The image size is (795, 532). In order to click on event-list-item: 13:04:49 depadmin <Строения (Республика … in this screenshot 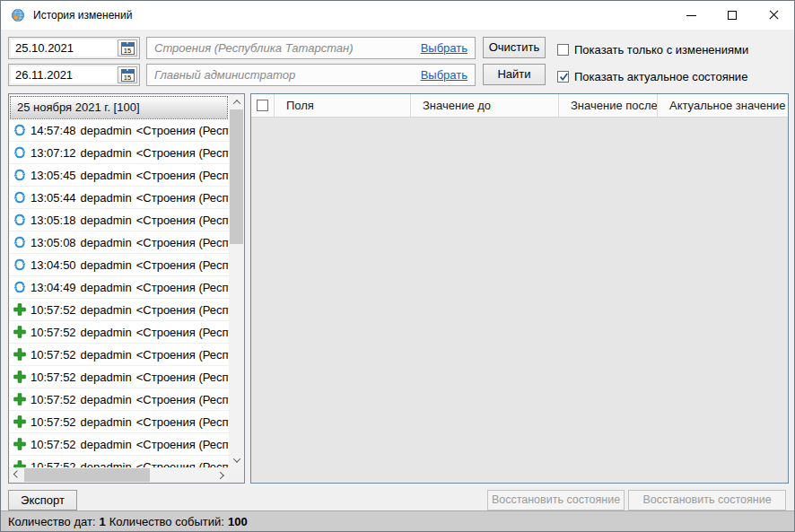, I will do `click(118, 287)`.